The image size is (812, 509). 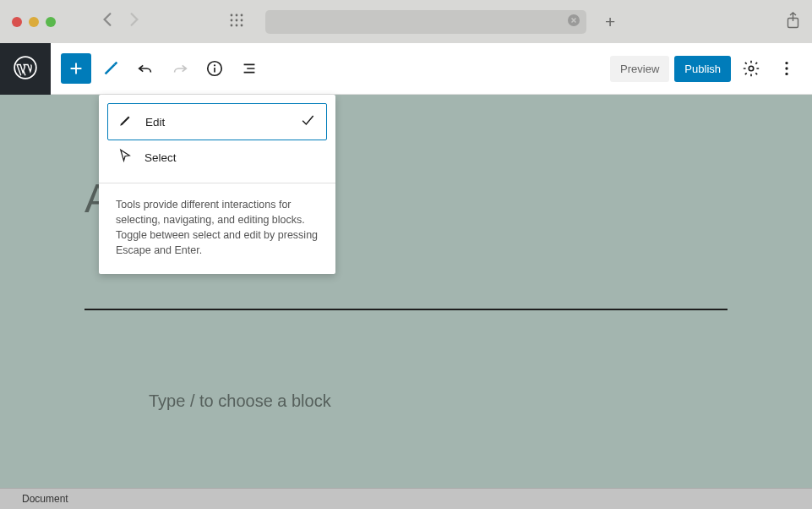 I want to click on tool-option-select: Select, so click(x=217, y=157).